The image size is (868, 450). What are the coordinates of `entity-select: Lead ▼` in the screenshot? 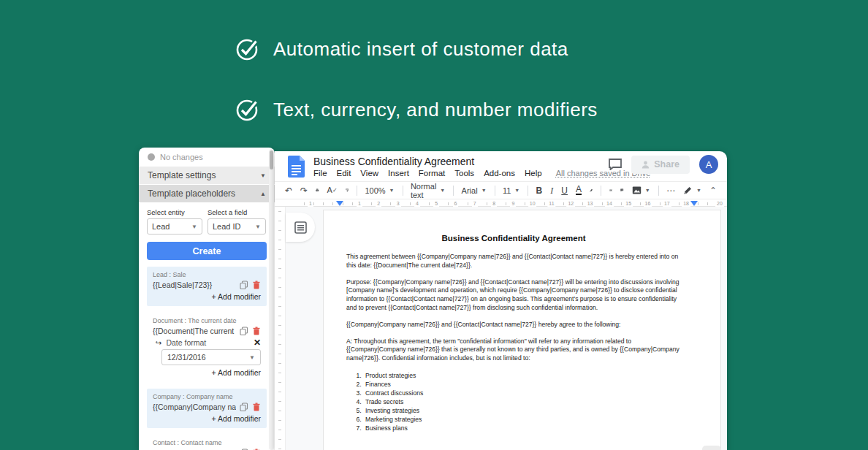 It's located at (175, 226).